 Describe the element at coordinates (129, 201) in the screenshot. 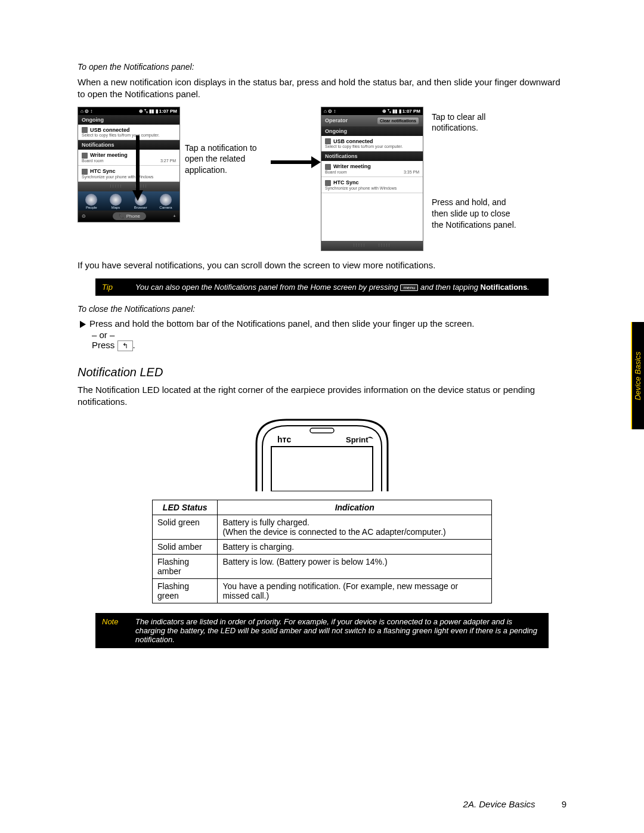

I see `dock: People Maps Browser Camera` at that location.